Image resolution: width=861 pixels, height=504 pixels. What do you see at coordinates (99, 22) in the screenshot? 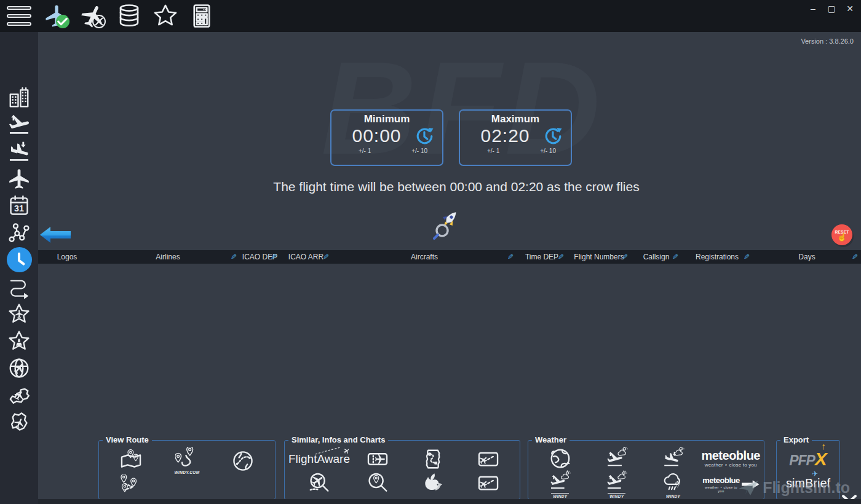
I see `x-circle-icon` at bounding box center [99, 22].